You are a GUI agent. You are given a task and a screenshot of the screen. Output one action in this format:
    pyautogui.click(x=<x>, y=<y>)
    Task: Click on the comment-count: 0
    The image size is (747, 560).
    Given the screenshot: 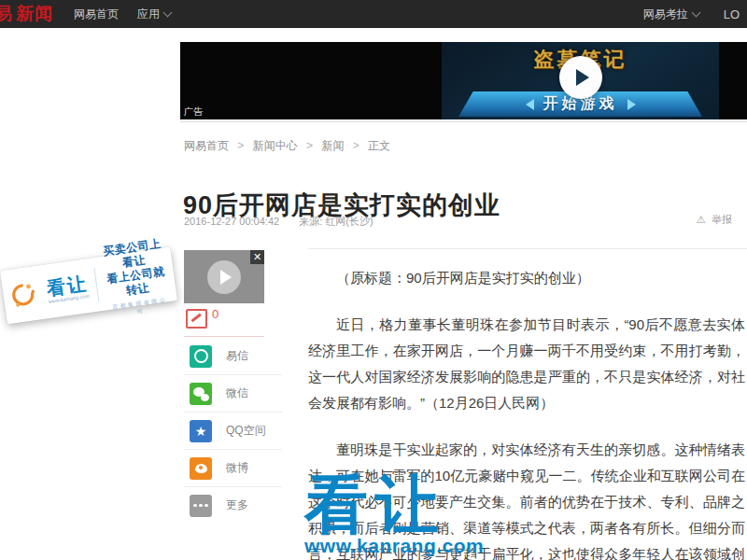 What is the action you would take?
    pyautogui.click(x=215, y=314)
    